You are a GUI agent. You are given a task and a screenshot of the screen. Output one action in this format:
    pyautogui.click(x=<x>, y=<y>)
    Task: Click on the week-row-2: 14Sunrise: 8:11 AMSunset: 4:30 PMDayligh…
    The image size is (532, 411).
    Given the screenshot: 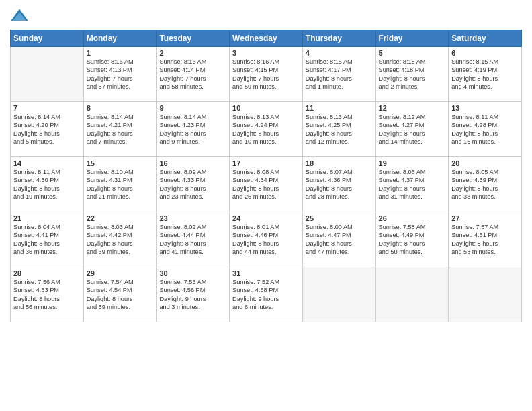 What is the action you would take?
    pyautogui.click(x=266, y=185)
    